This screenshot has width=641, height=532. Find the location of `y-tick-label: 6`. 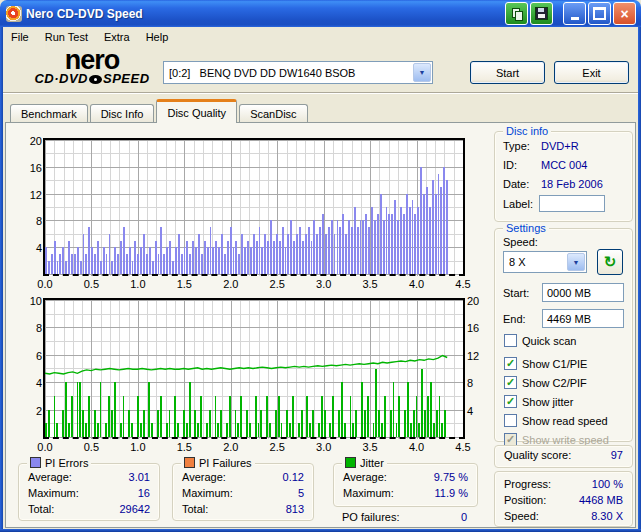

y-tick-label: 6 is located at coordinates (29, 356).